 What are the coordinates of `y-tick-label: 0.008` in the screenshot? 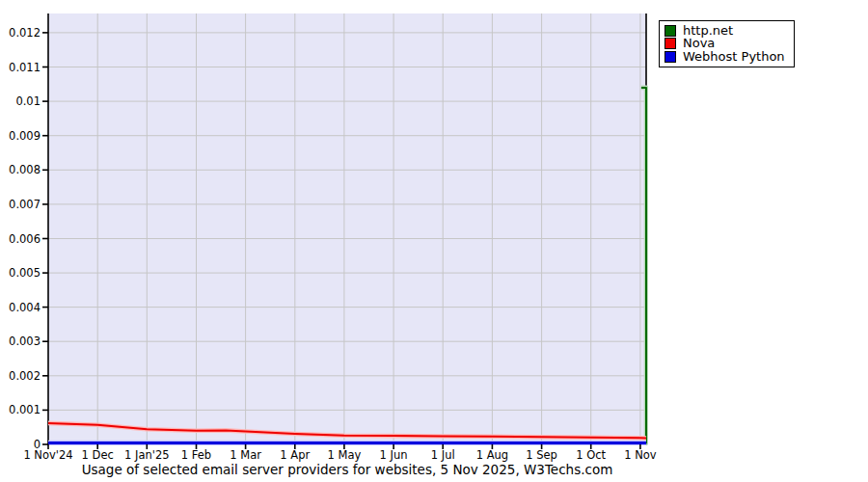 It's located at (25, 170).